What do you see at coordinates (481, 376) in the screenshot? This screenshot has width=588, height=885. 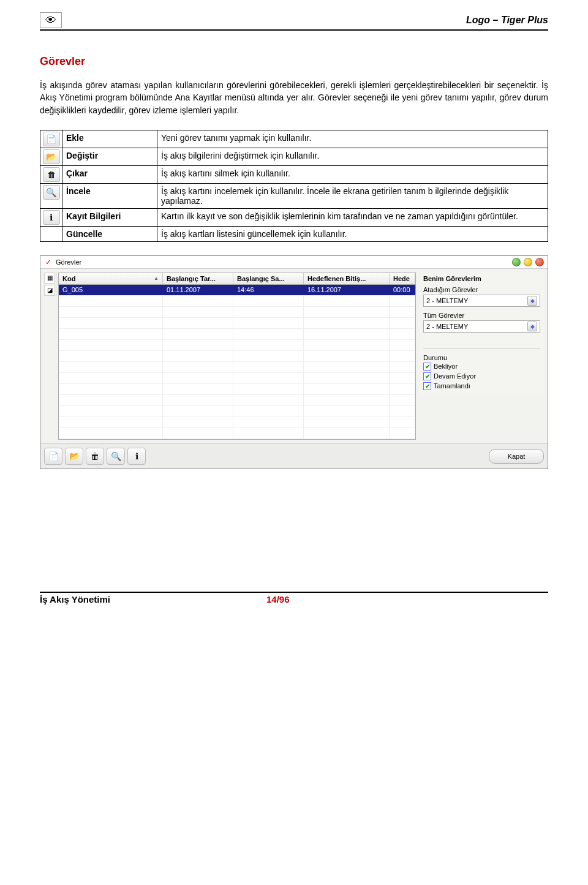 I see `status-checkbox-row: ✔Devam Ediyor` at bounding box center [481, 376].